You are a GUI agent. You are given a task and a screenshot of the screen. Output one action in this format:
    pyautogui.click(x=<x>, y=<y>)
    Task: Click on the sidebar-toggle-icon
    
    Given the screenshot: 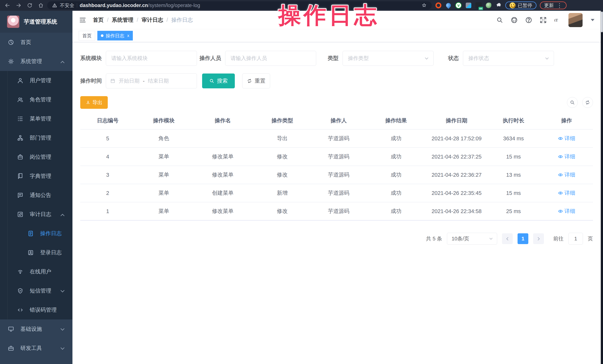 What is the action you would take?
    pyautogui.click(x=83, y=20)
    